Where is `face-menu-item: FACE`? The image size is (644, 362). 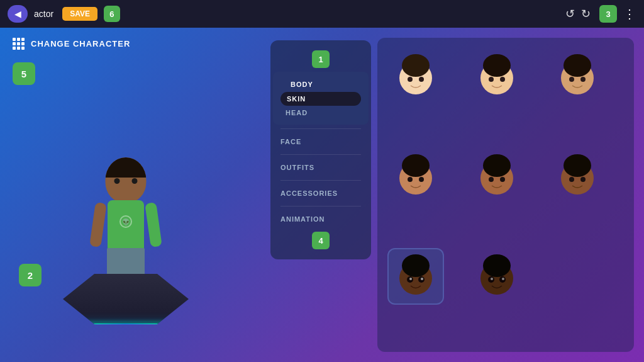 face-menu-item: FACE is located at coordinates (321, 142).